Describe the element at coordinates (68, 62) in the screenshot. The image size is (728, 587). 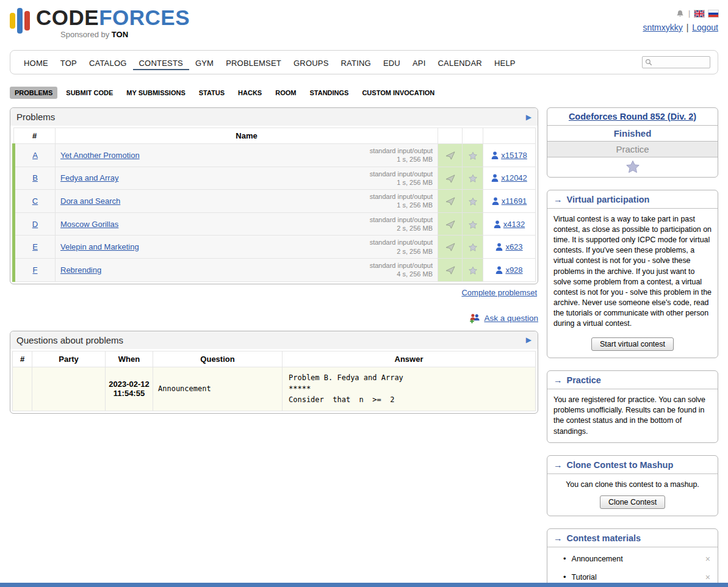
I see `nav-item-top: TOP` at that location.